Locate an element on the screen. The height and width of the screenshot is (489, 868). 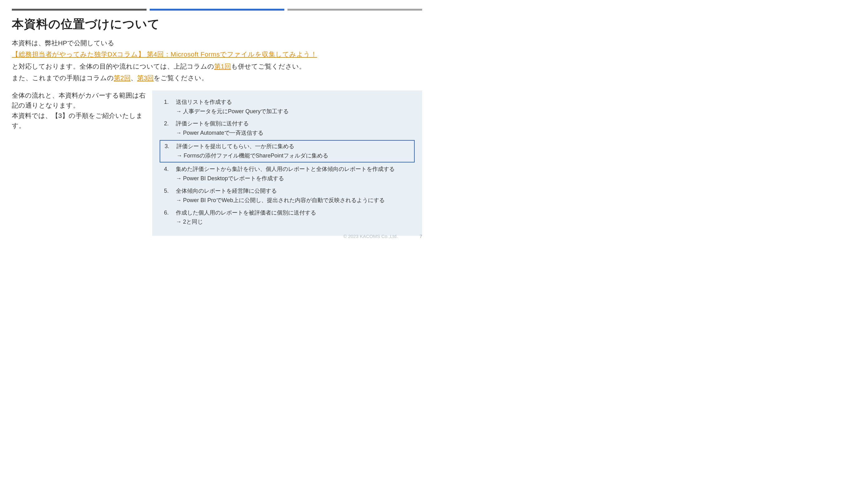
context-paragraph-2: また、これまでの手順はコラムの第2回、第3回をご覧ください。 is located at coordinates (217, 78).